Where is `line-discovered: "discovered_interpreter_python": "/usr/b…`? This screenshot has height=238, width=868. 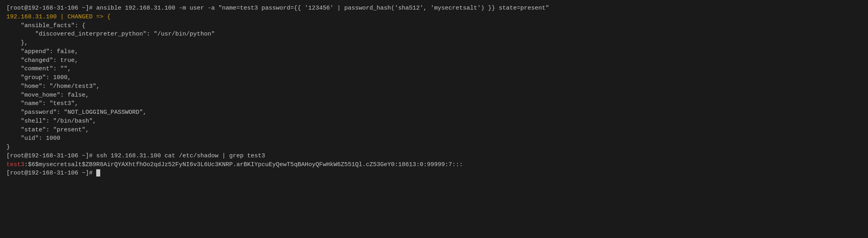 line-discovered: "discovered_interpreter_python": "/usr/b… is located at coordinates (434, 34).